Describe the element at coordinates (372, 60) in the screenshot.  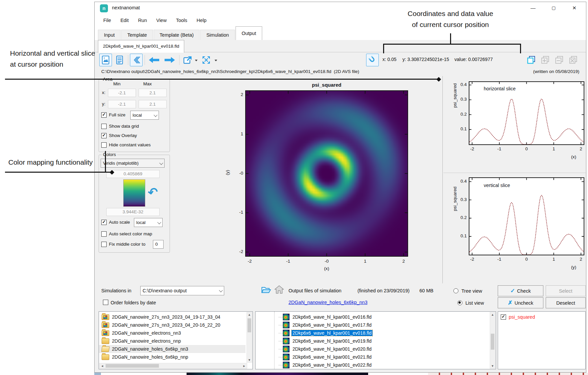
I see `snap-cursor-magnet-button` at that location.